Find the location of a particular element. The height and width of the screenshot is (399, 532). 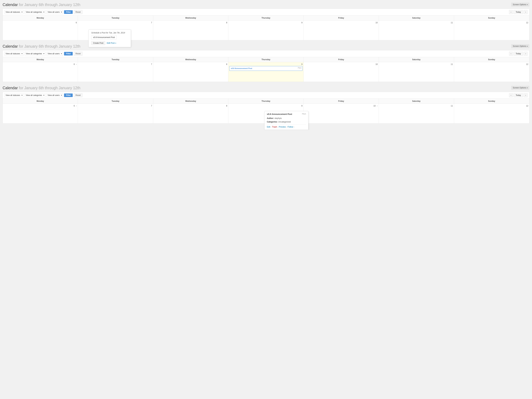

add-icon-friday-3: + is located at coordinates (377, 106).